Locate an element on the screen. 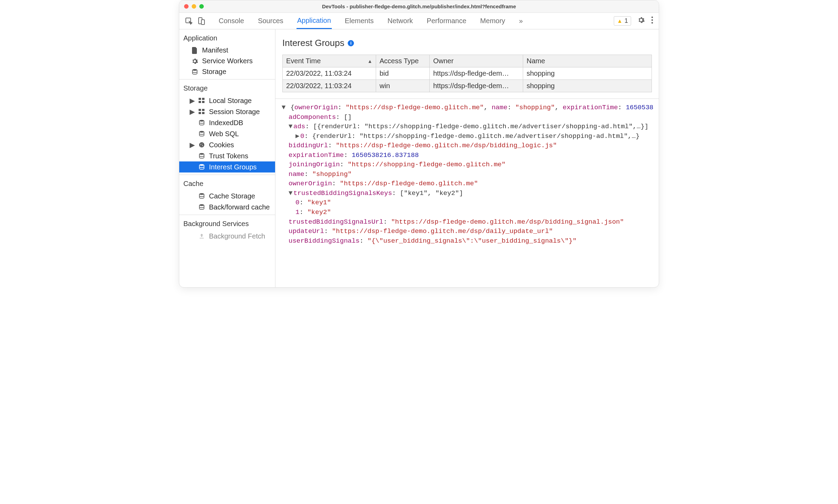  caret-icon: ▶ is located at coordinates (298, 137).